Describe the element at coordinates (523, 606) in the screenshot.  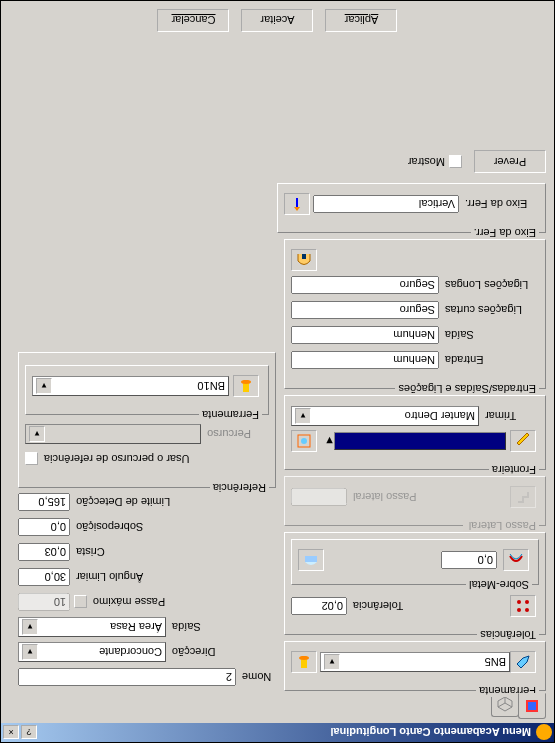
I see `tolerance-icon` at that location.